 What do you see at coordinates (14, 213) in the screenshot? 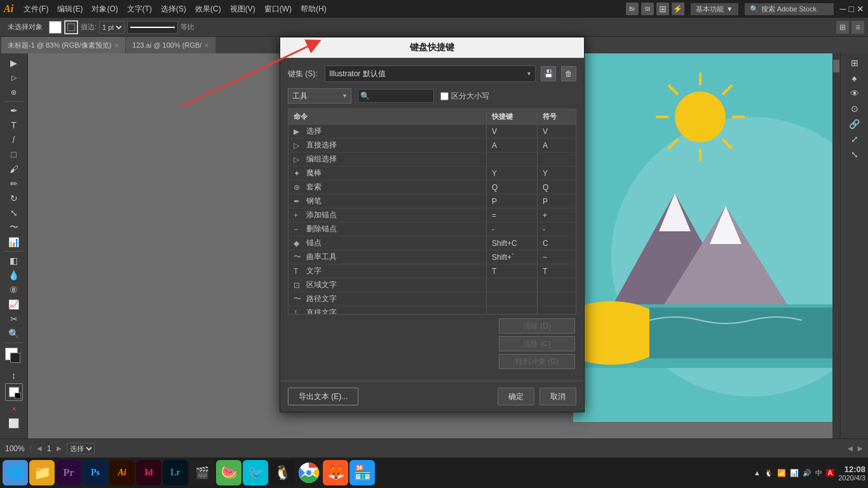
I see `scale-tool: ⤡` at bounding box center [14, 213].